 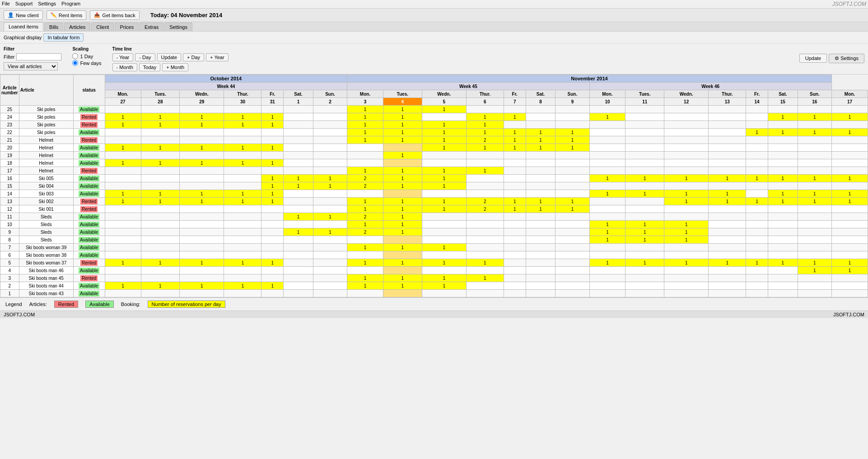 What do you see at coordinates (10, 201) in the screenshot?
I see `article-number-cell: 13` at bounding box center [10, 201].